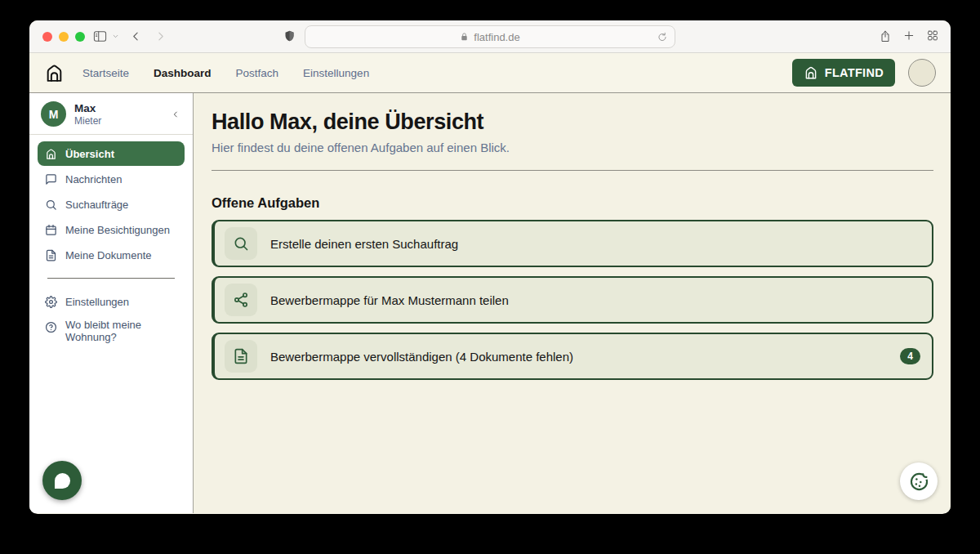 This screenshot has height=554, width=980. I want to click on collapse-sidebar-icon, so click(176, 114).